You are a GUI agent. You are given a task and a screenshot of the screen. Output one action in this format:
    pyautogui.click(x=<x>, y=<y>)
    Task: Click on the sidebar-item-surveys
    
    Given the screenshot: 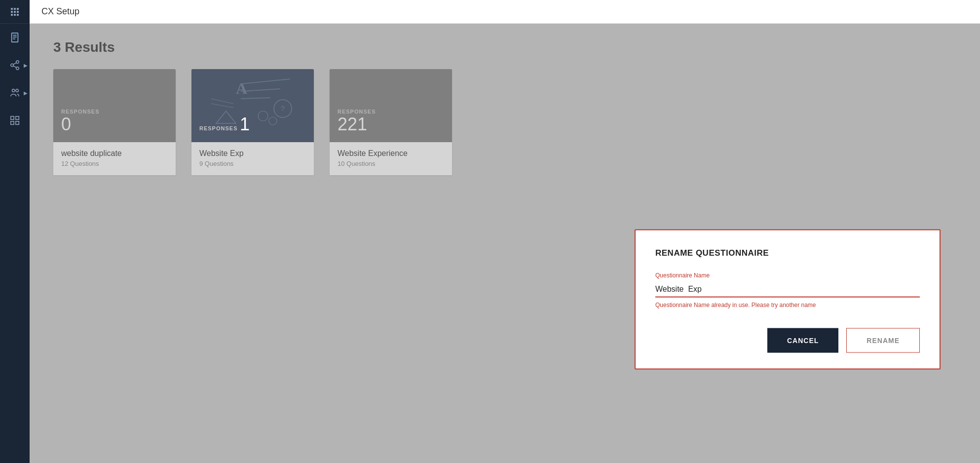 What is the action you would take?
    pyautogui.click(x=15, y=38)
    